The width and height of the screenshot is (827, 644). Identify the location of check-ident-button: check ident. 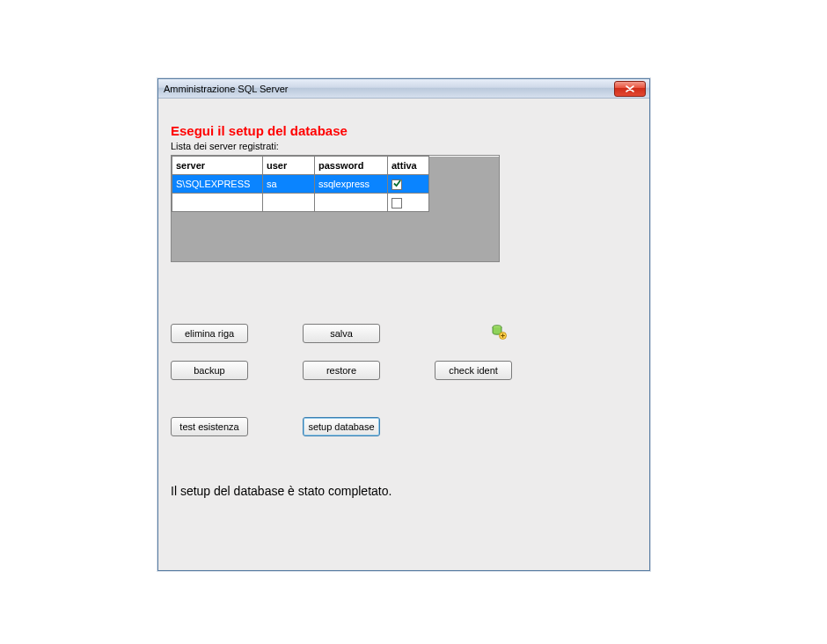
(473, 370).